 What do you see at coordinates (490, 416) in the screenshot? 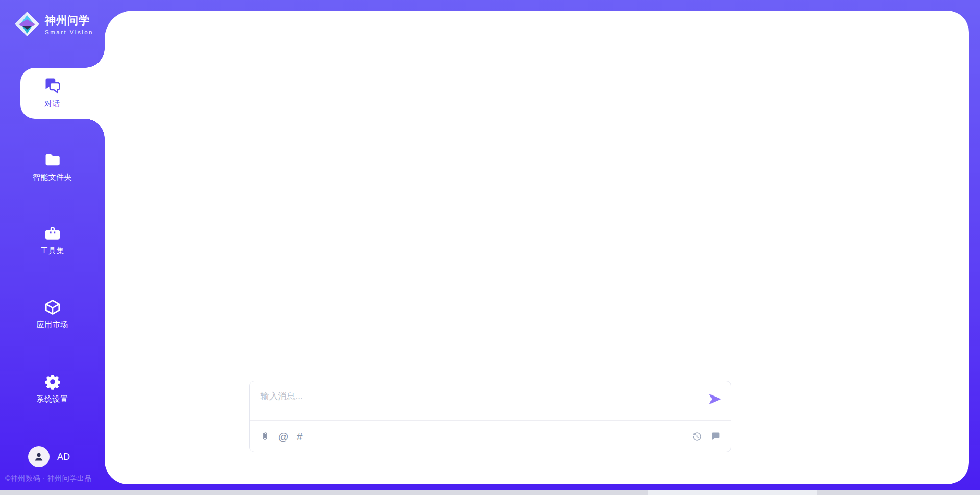
I see `message-input-box: @ #` at bounding box center [490, 416].